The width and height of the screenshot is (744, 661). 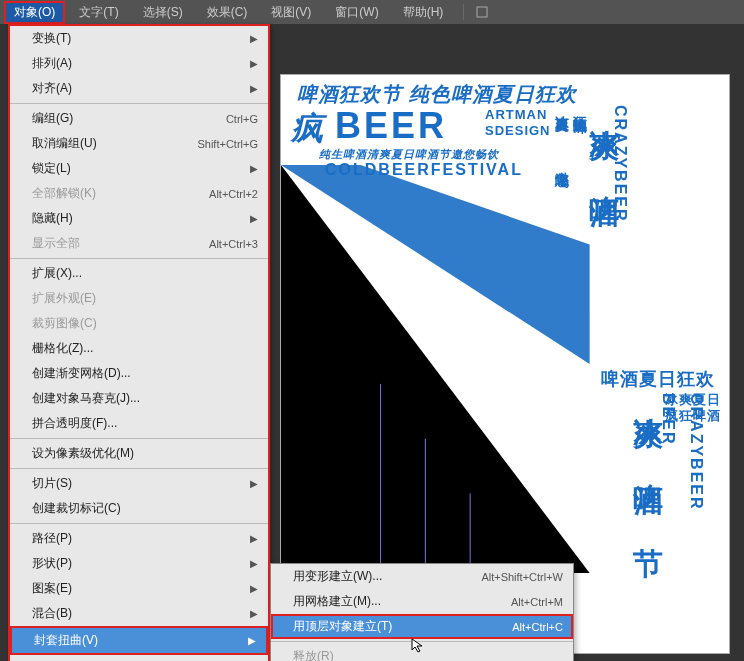 What do you see at coordinates (356, 12) in the screenshot?
I see `menu-window: 窗口(W)` at bounding box center [356, 12].